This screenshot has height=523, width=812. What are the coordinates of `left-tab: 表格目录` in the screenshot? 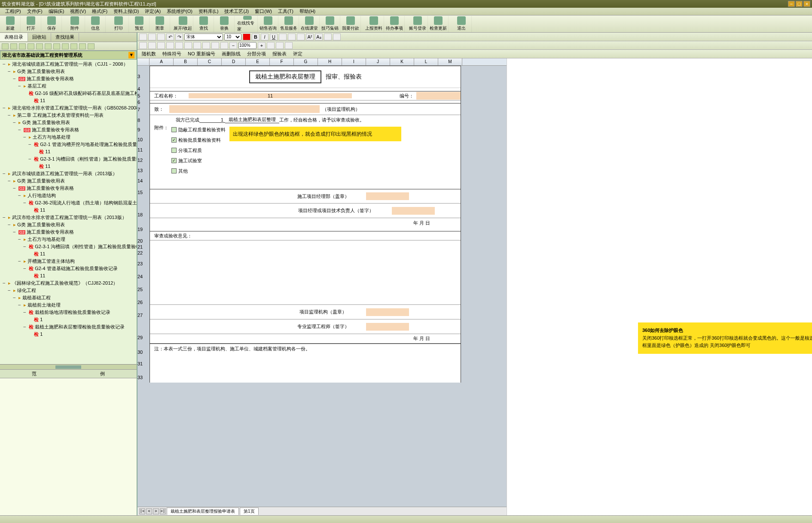 It's located at (14, 37).